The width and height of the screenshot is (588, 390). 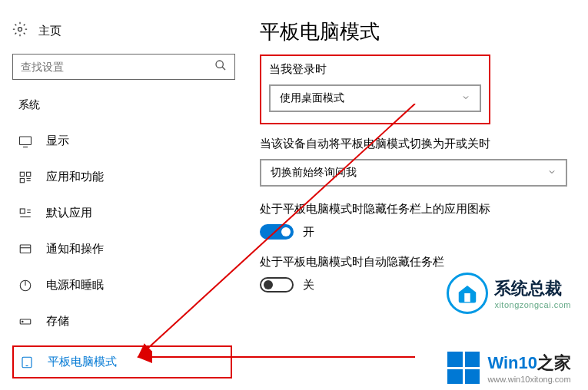 I want to click on sidebar-item-tablet-mode: 平板电脑模式, so click(x=122, y=362).